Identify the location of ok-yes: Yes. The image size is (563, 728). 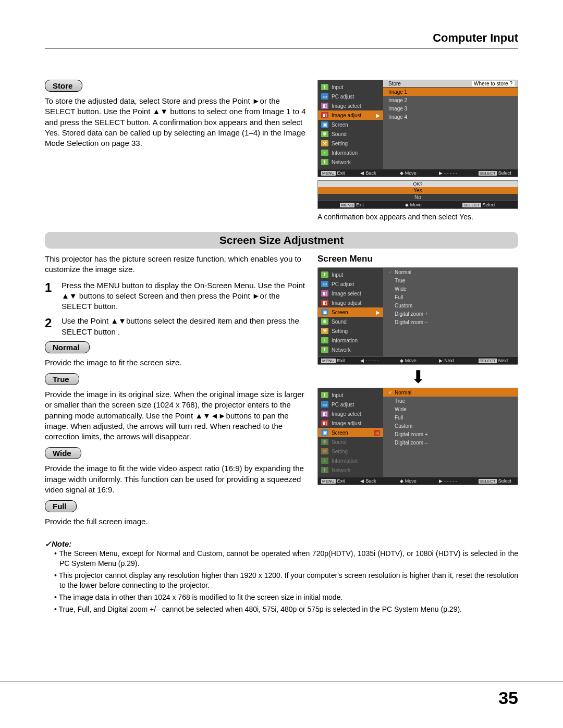
(418, 191).